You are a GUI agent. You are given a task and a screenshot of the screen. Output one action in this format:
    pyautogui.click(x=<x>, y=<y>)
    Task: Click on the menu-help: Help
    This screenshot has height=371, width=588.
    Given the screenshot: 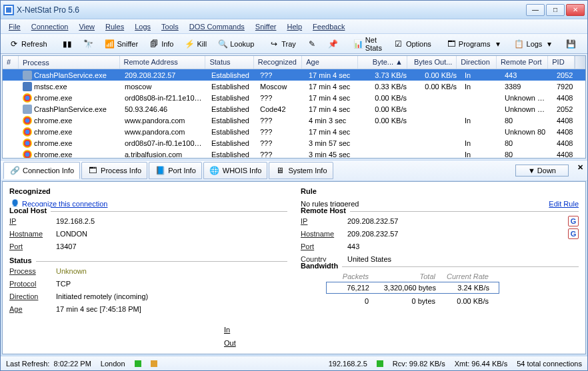 What is the action you would take?
    pyautogui.click(x=295, y=27)
    